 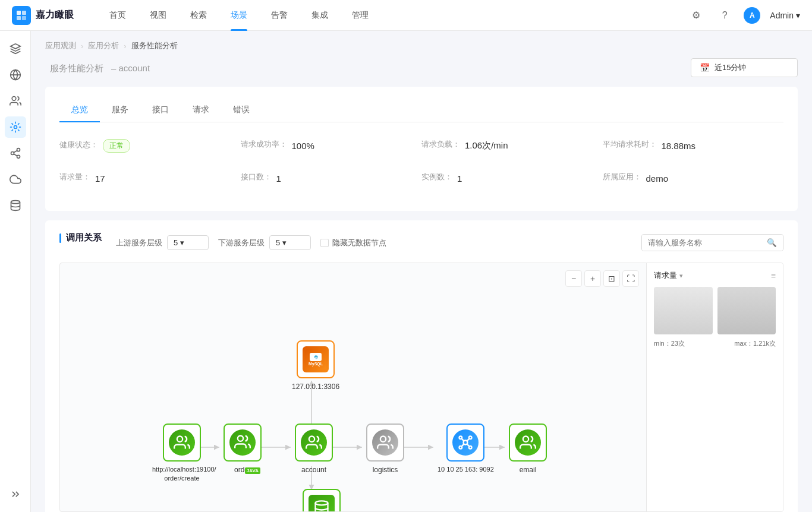 What do you see at coordinates (593, 279) in the screenshot?
I see `zoom-in-button: +` at bounding box center [593, 279].